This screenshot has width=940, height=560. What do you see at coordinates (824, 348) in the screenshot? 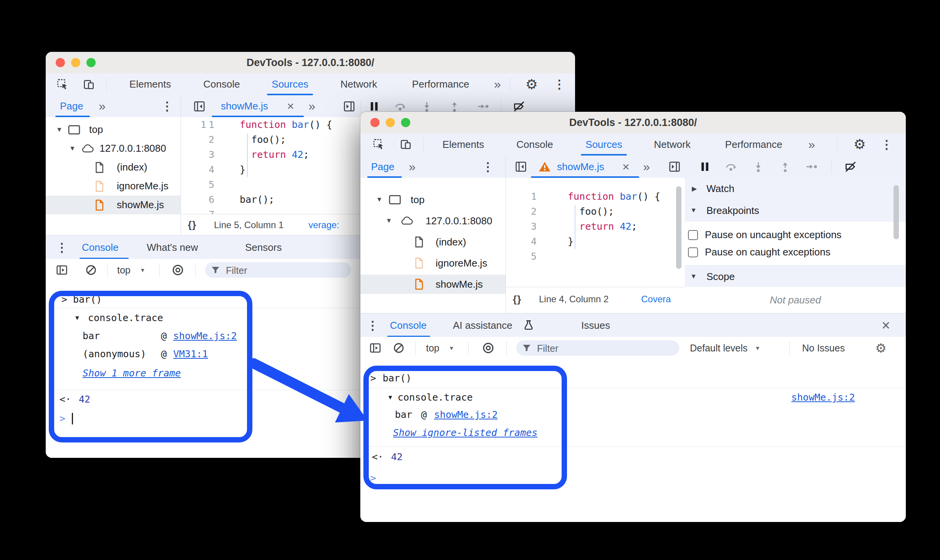
I see `no-issues-label: No Issues` at bounding box center [824, 348].